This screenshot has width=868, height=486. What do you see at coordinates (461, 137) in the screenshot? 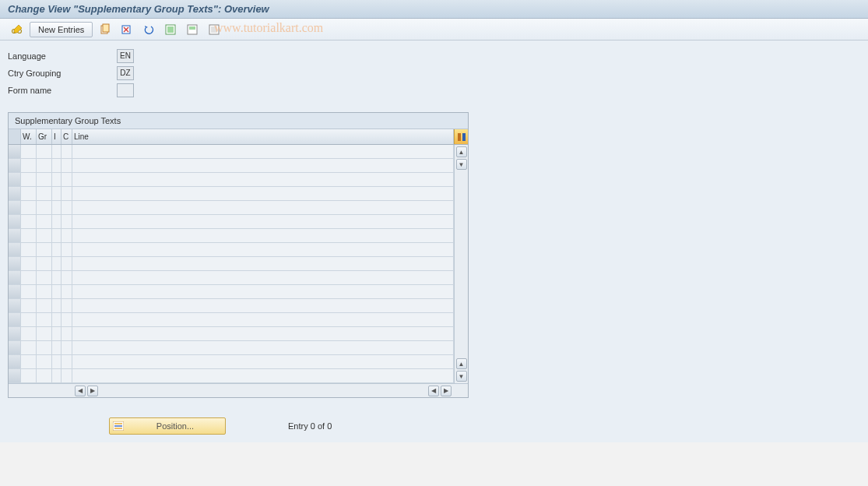
I see `table-settings-button` at bounding box center [461, 137].